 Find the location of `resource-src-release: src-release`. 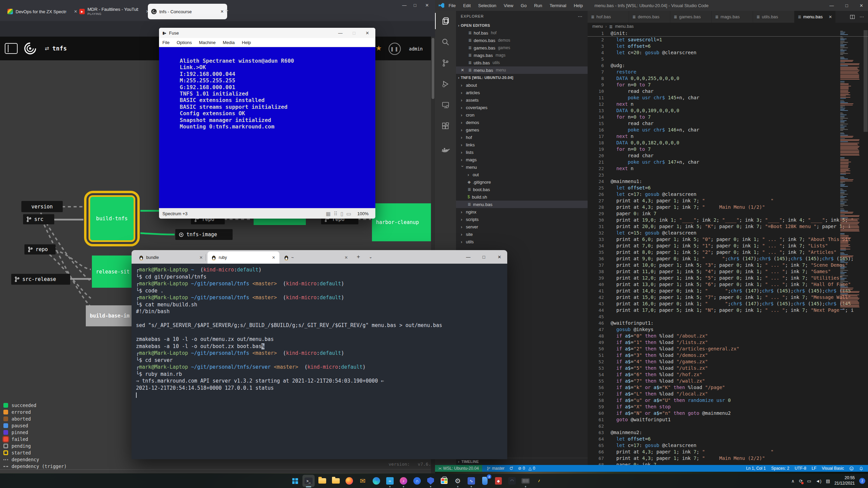

resource-src-release: src-release is located at coordinates (41, 279).